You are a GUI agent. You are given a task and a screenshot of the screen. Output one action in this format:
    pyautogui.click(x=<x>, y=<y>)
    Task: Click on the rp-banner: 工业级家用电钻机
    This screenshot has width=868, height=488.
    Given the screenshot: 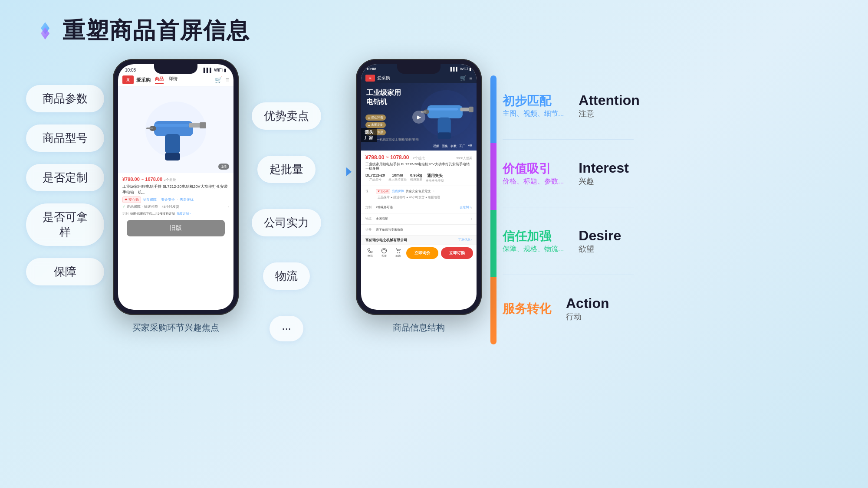 What is the action you would take?
    pyautogui.click(x=419, y=117)
    